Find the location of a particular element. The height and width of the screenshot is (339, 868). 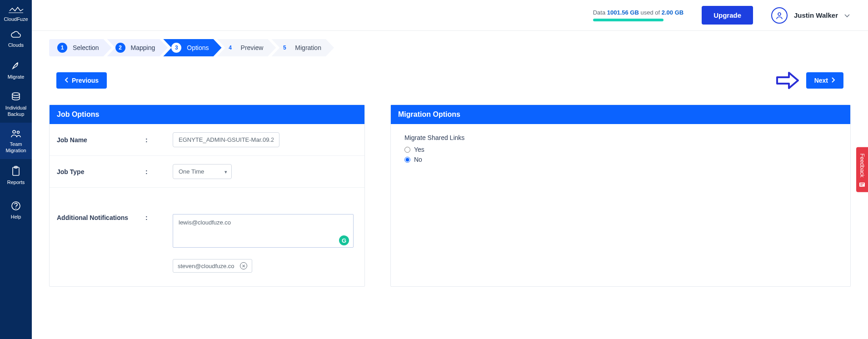

chevron-down-icon is located at coordinates (847, 15).